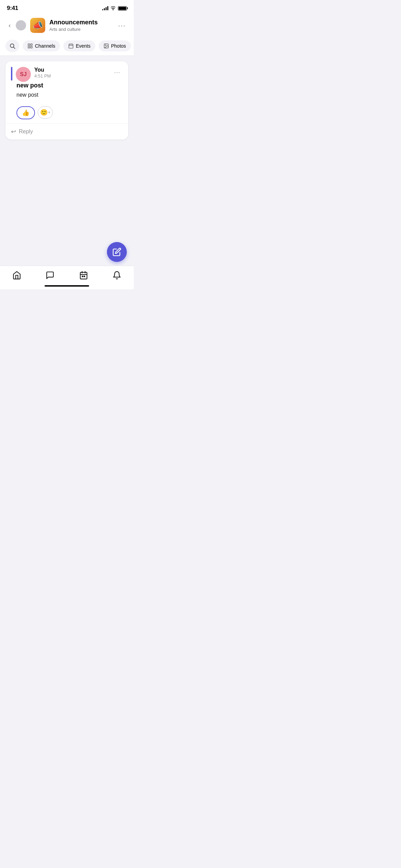 The height and width of the screenshot is (868, 401). What do you see at coordinates (38, 25) in the screenshot?
I see `channel-icon: 📣` at bounding box center [38, 25].